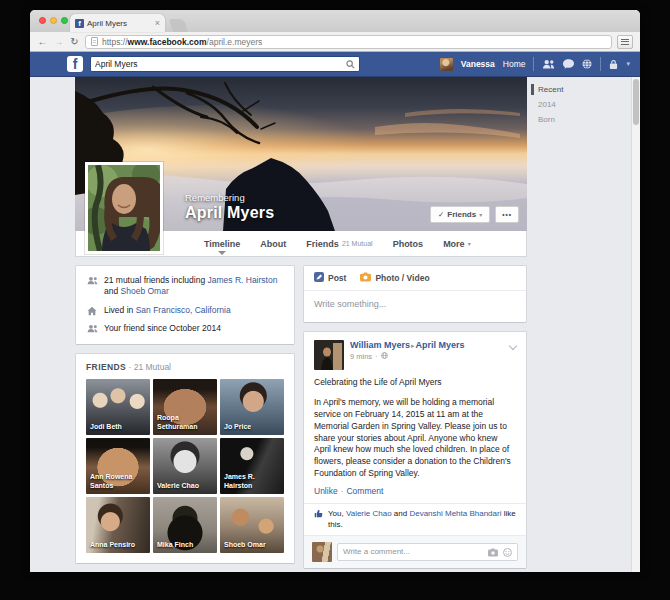 Image resolution: width=670 pixels, height=600 pixels. Describe the element at coordinates (330, 278) in the screenshot. I see `composer-tab-post: Post` at that location.